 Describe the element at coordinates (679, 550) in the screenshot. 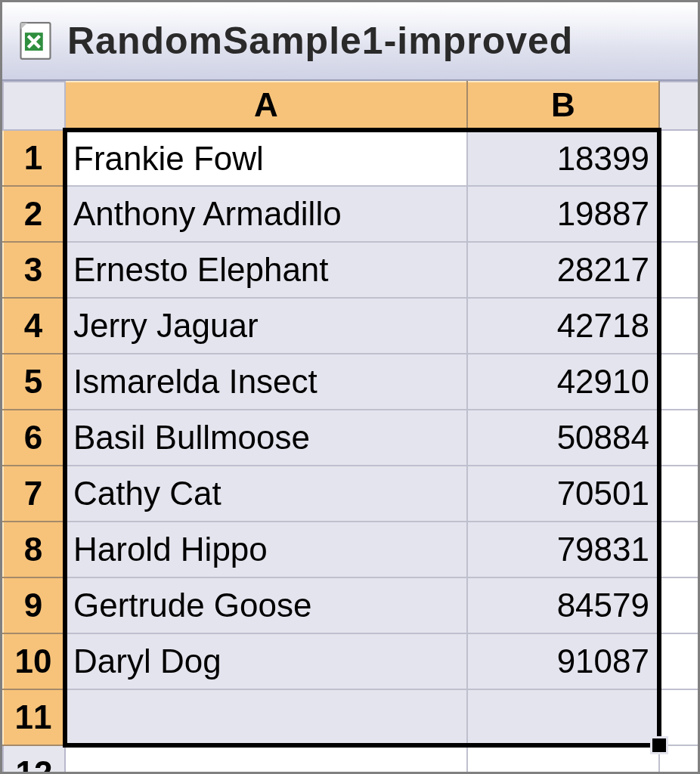

I see `cell-c8` at that location.